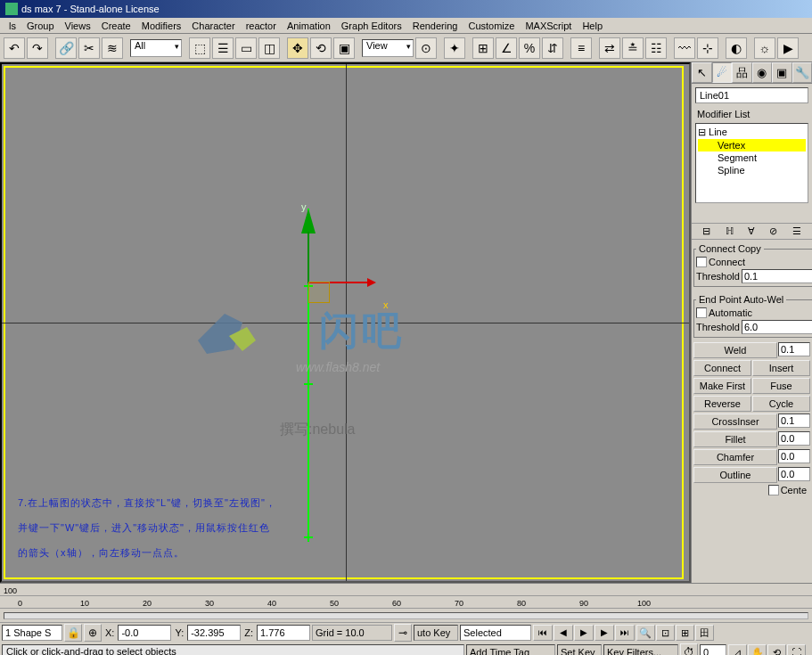 Image resolution: width=812 pixels, height=655 pixels. Describe the element at coordinates (641, 650) in the screenshot. I see `key-filters-button: Key Filters...` at that location.